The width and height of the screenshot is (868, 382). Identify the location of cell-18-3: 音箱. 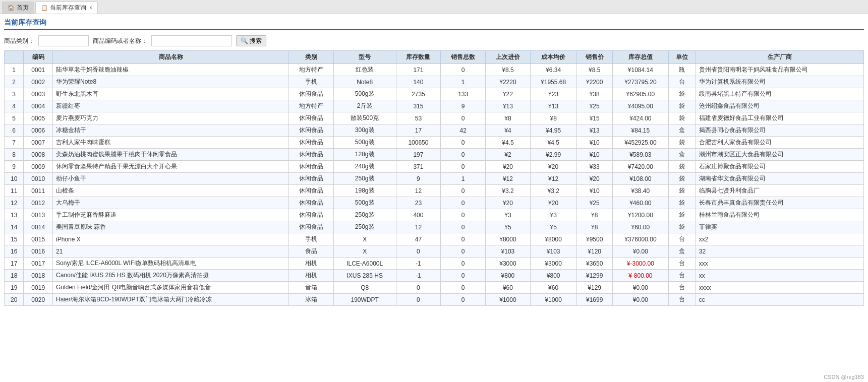
(312, 288).